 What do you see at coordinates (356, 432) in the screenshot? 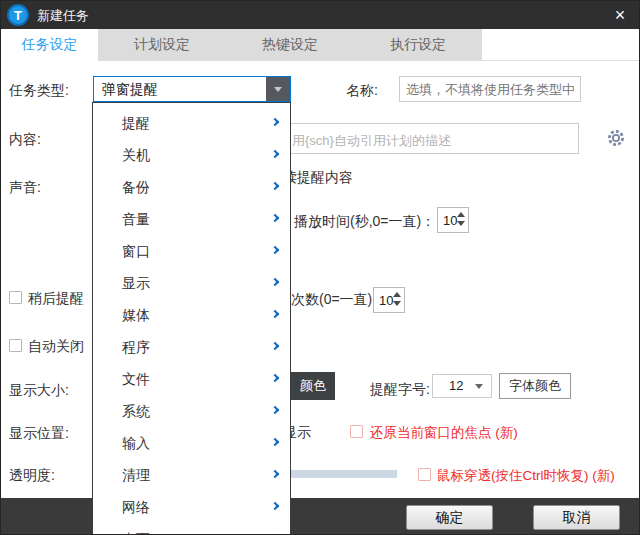
I see `restore-focus-checkbox` at bounding box center [356, 432].